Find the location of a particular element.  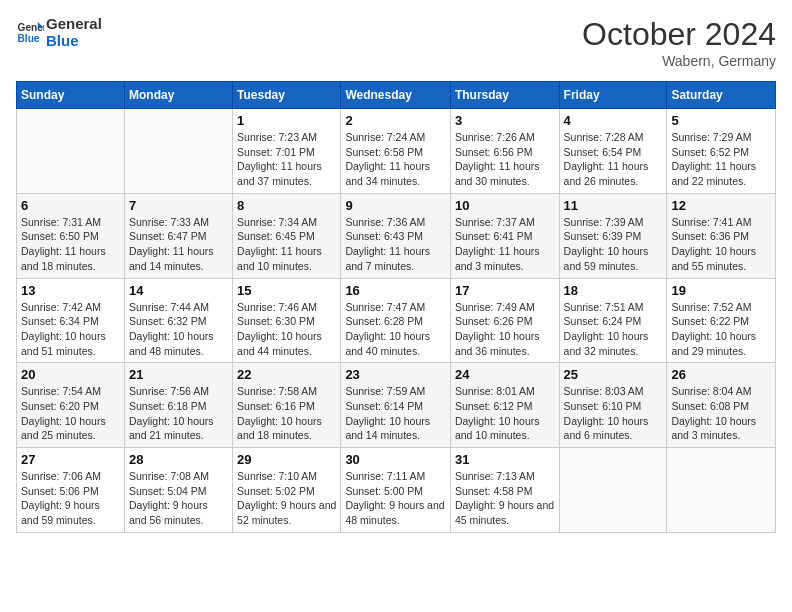

day-number: 18 is located at coordinates (614, 290).